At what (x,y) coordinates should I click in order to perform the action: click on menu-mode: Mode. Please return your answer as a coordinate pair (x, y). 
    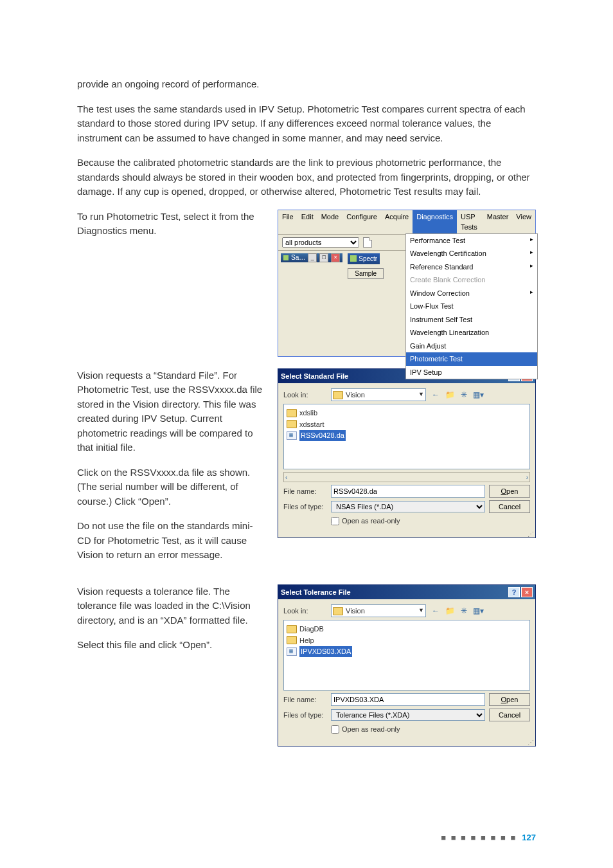
    Looking at the image, I should click on (330, 222).